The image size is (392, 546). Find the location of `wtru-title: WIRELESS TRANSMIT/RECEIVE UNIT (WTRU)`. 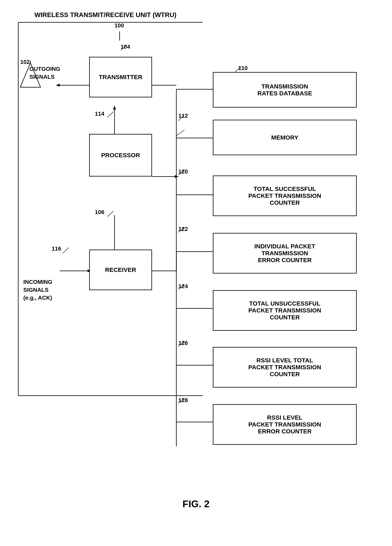

wtru-title: WIRELESS TRANSMIT/RECEIVE UNIT (WTRU) is located at coordinates (105, 15).